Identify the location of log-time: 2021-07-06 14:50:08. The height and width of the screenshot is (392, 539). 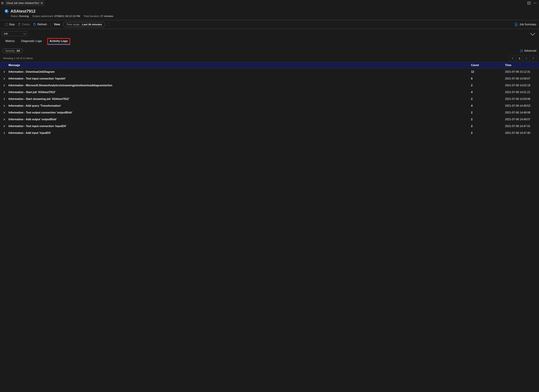
(522, 99).